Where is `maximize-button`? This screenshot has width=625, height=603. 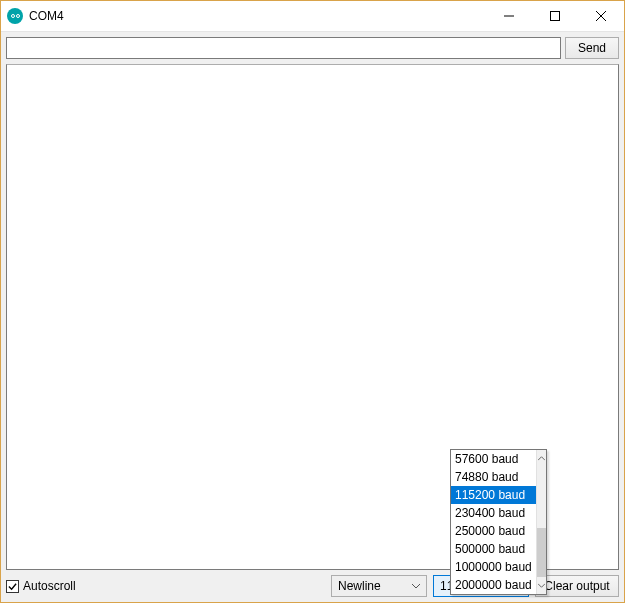
maximize-button is located at coordinates (555, 16).